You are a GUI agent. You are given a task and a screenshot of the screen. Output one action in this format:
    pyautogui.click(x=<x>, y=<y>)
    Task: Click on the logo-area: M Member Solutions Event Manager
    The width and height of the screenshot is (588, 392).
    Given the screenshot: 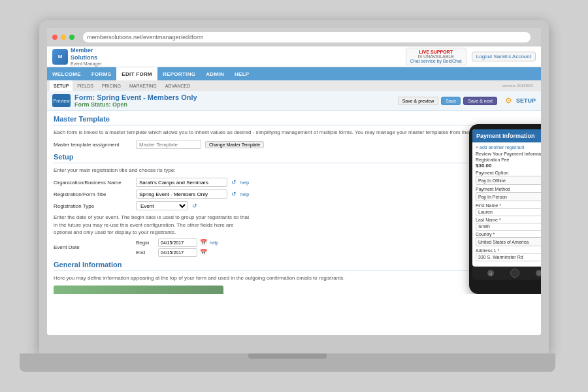 What is the action you would take?
    pyautogui.click(x=77, y=56)
    